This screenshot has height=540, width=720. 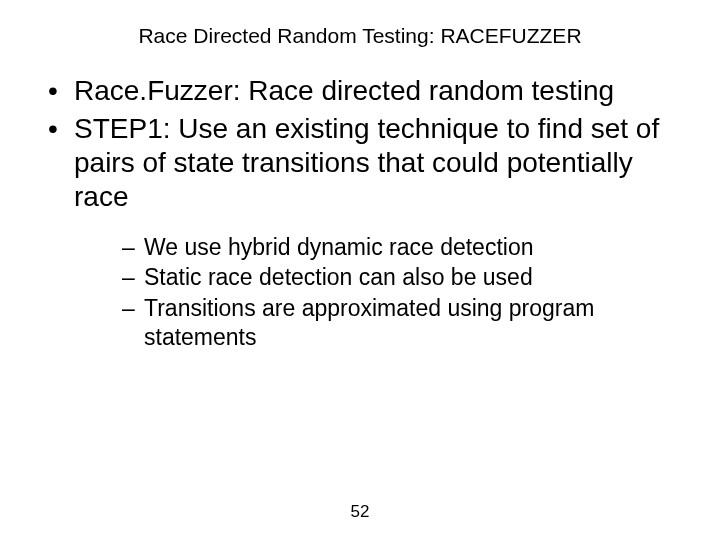 I want to click on bullet-item: Race.Fuzzer: Race directed random testin…, so click(x=365, y=91).